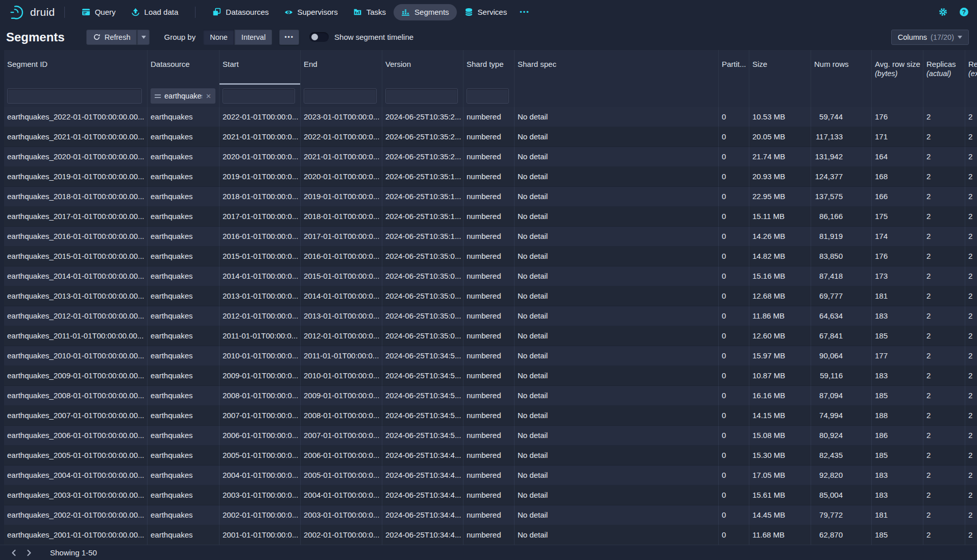 Image resolution: width=977 pixels, height=560 pixels. What do you see at coordinates (425, 12) in the screenshot?
I see `nav-item-segments: Segments` at bounding box center [425, 12].